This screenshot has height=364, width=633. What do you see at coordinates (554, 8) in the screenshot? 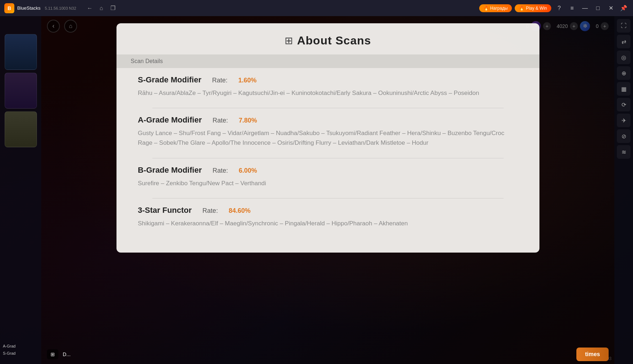
I see `titlebar-right: 🔥 Награды 🔥 Play & Win ? ≡ — □ ✕ 📌` at bounding box center [554, 8].